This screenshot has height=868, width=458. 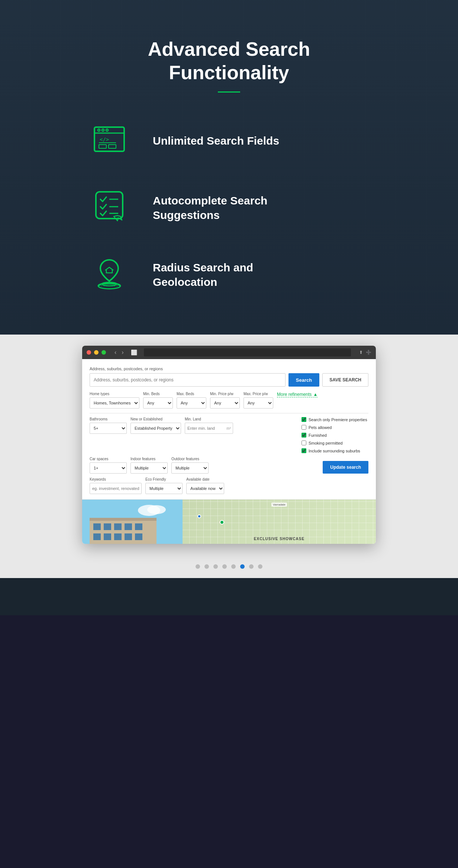 What do you see at coordinates (229, 380) in the screenshot?
I see `main-search-row: Search SAVE SEARCH` at bounding box center [229, 380].